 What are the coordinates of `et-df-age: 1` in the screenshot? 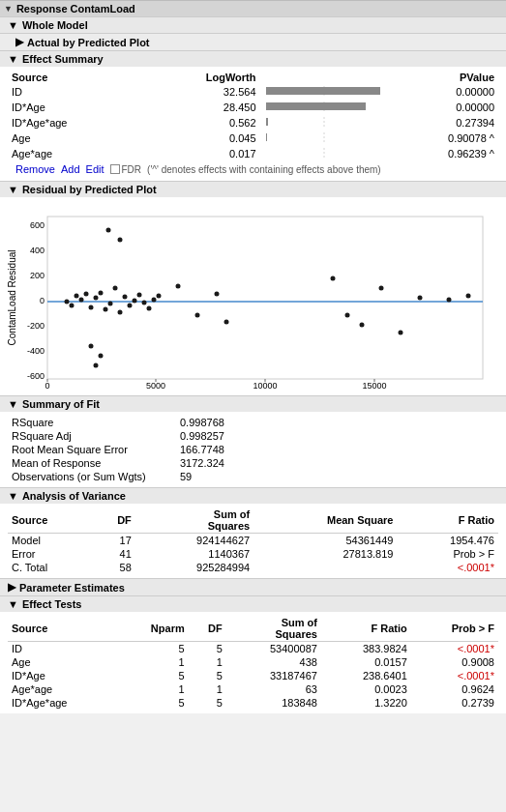 It's located at (207, 662).